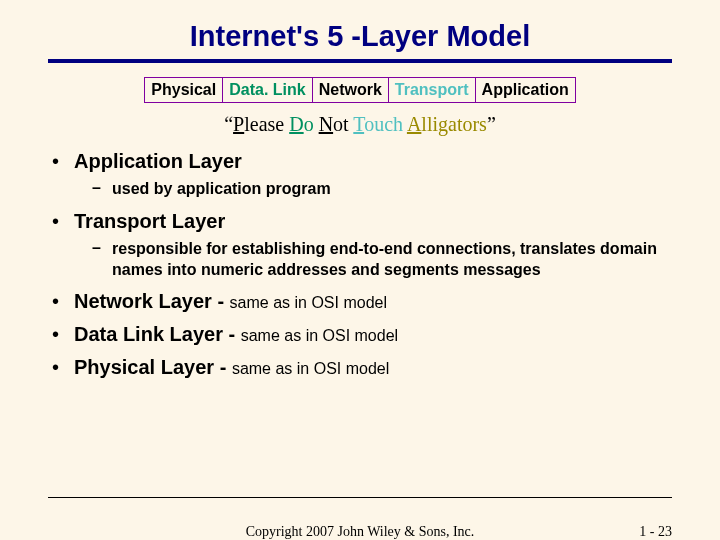 The width and height of the screenshot is (720, 540). What do you see at coordinates (454, 124) in the screenshot?
I see `mnemonic-a-rest: lligators` at bounding box center [454, 124].